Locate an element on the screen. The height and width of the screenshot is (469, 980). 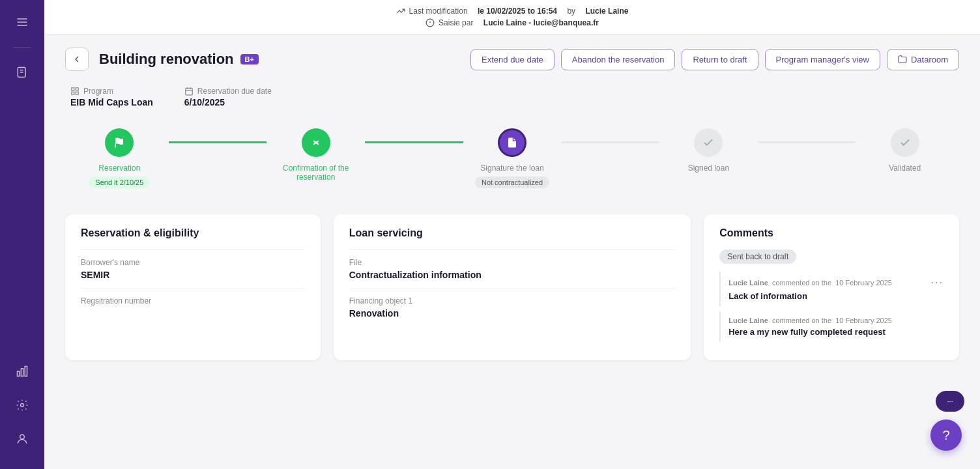
step-validated-label: Validated is located at coordinates (904, 168).